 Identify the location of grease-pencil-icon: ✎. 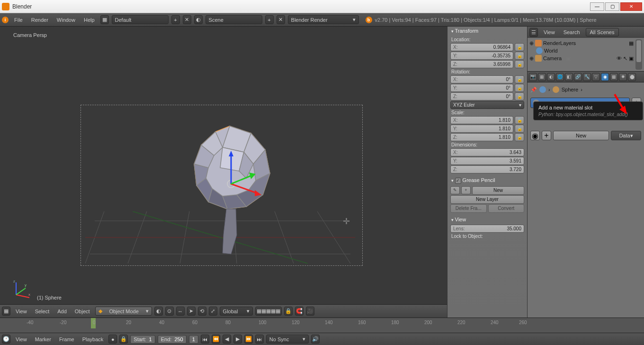
(455, 191).